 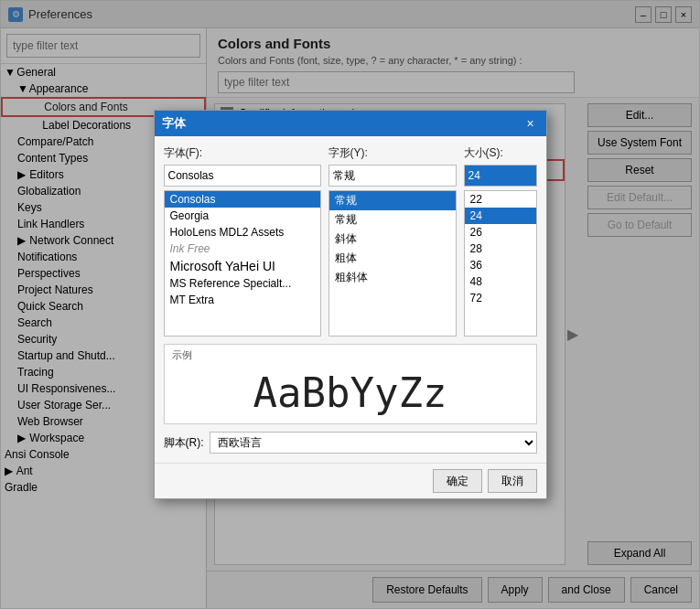 What do you see at coordinates (501, 199) in the screenshot?
I see `size-list-item: 22` at bounding box center [501, 199].